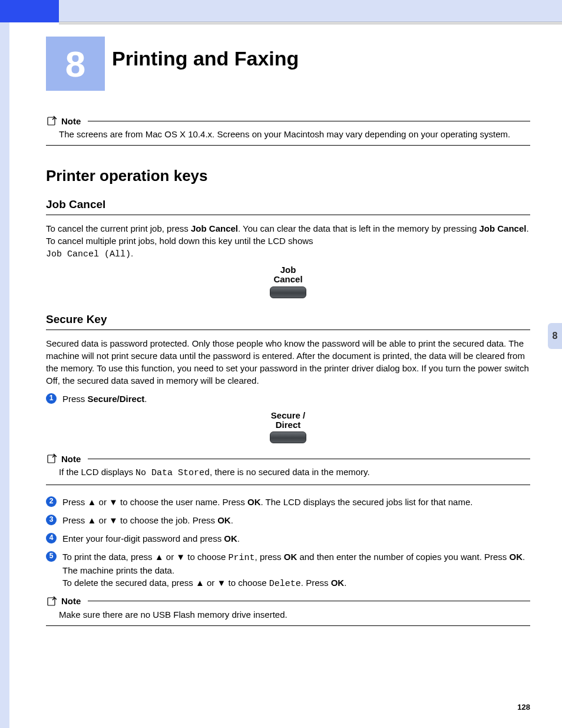 Image resolution: width=562 pixels, height=728 pixels. I want to click on page-number: 128, so click(524, 707).